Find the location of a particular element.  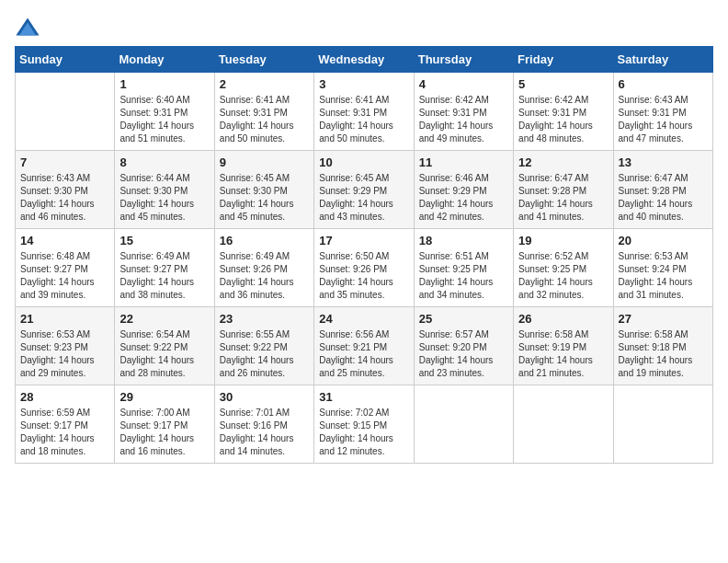

page-header is located at coordinates (364, 28).